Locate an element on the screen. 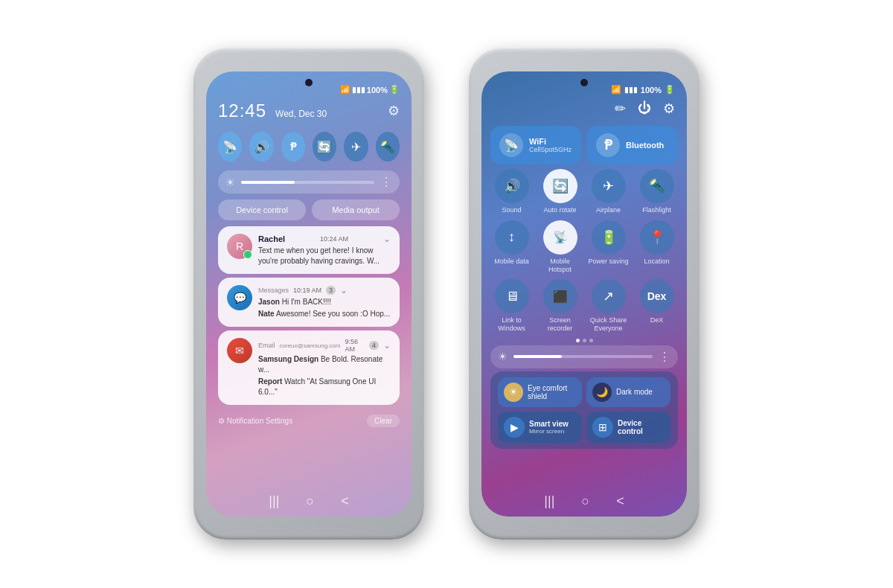 This screenshot has width=893, height=588. notification-messages: 💬 Messages 10:19 AM 3 ⌄ Jason Hi I'm BAC… is located at coordinates (309, 302).